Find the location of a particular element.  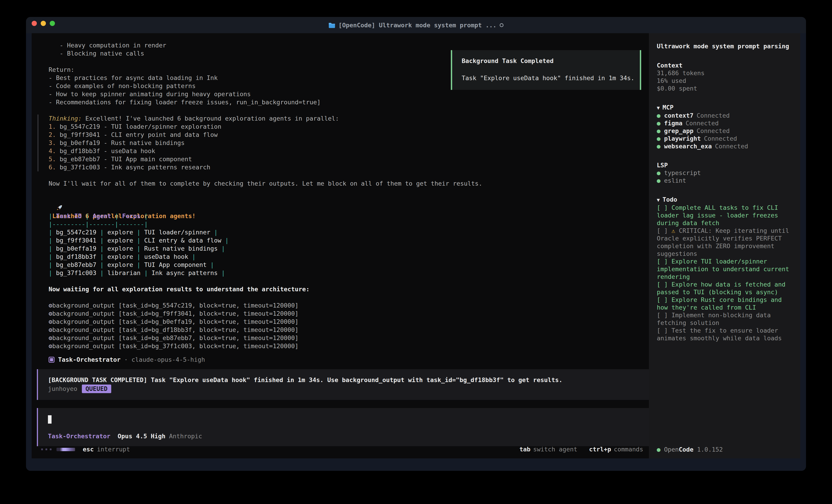

terminal-line: ⚙background_output [task_id=bg_37f1c003,… is located at coordinates (340, 346).